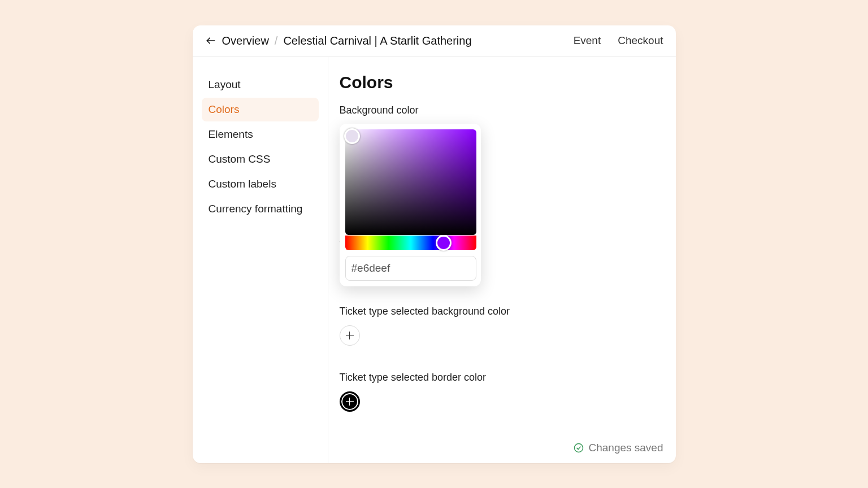 The width and height of the screenshot is (868, 488). What do you see at coordinates (502, 312) in the screenshot?
I see `field-label: Ticket type selected background color` at bounding box center [502, 312].